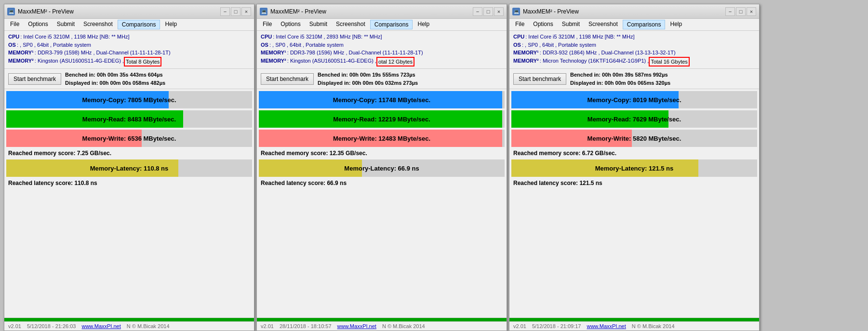 This screenshot has height=331, width=868. Describe the element at coordinates (129, 168) in the screenshot. I see `memory-latency-row: Memory-Latency: 110.8 ns` at that location.